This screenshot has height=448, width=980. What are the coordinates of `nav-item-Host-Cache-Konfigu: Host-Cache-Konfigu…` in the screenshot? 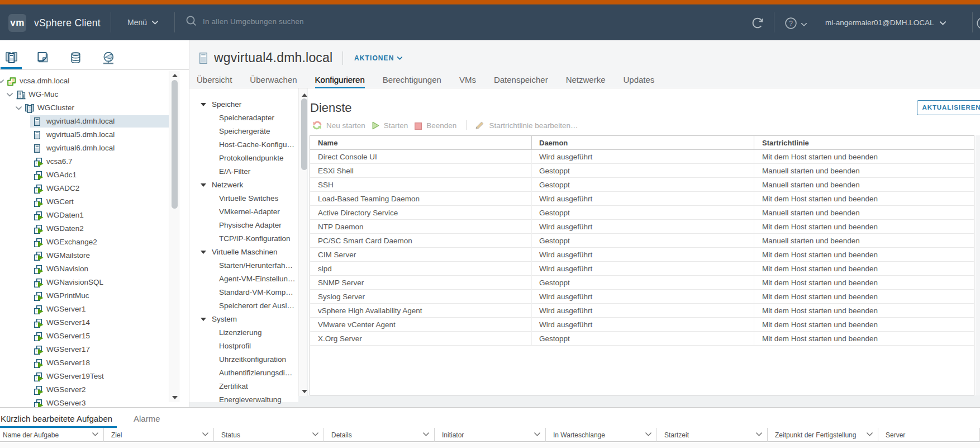 It's located at (244, 145).